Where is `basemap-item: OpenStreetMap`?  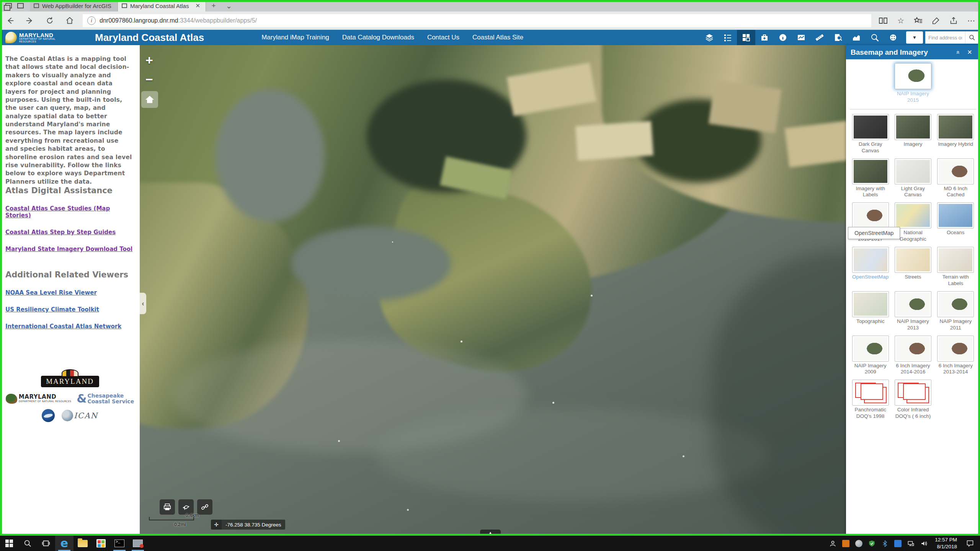
basemap-item: OpenStreetMap is located at coordinates (871, 267).